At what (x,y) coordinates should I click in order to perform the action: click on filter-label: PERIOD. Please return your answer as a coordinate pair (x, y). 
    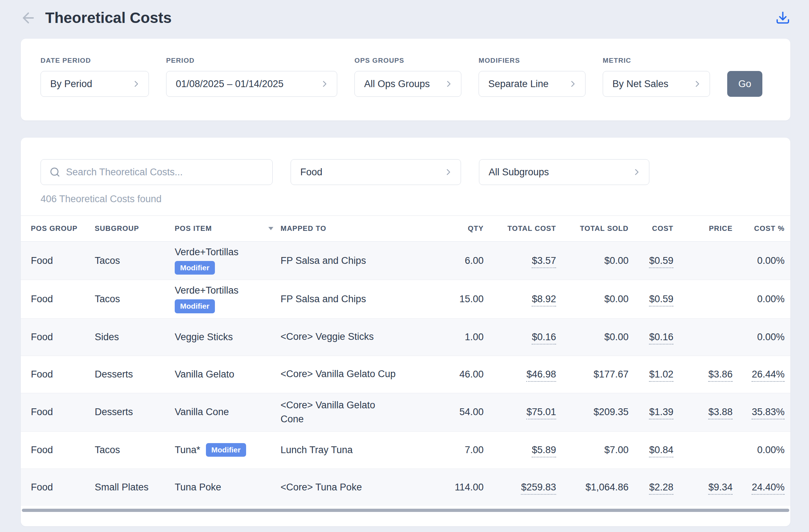
    Looking at the image, I should click on (252, 61).